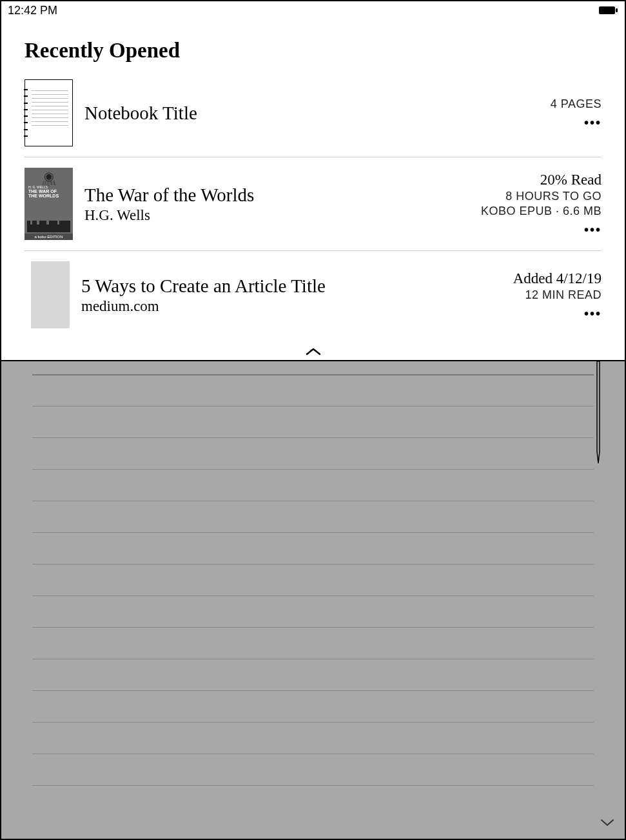 This screenshot has height=840, width=626. What do you see at coordinates (276, 215) in the screenshot?
I see `item-author: H.G. Wells` at bounding box center [276, 215].